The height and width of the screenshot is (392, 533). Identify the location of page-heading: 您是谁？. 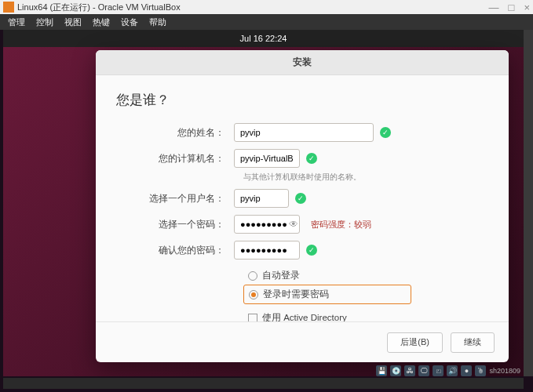
(302, 100).